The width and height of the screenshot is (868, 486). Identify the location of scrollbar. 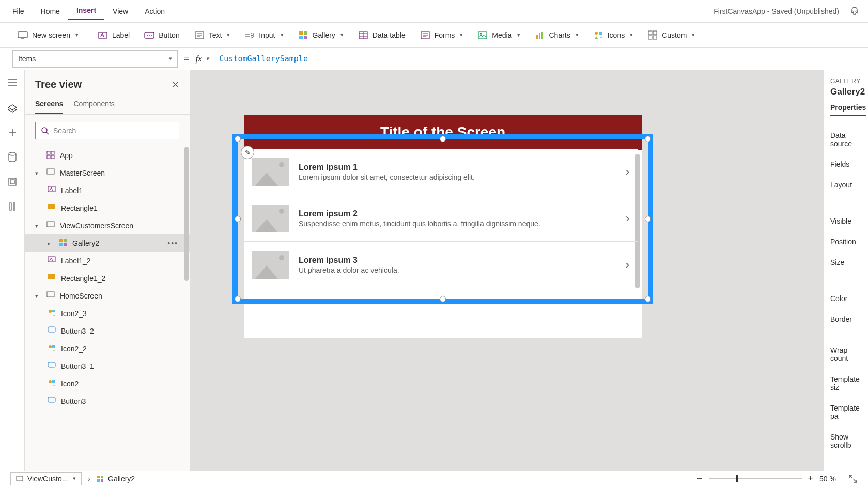
(187, 214).